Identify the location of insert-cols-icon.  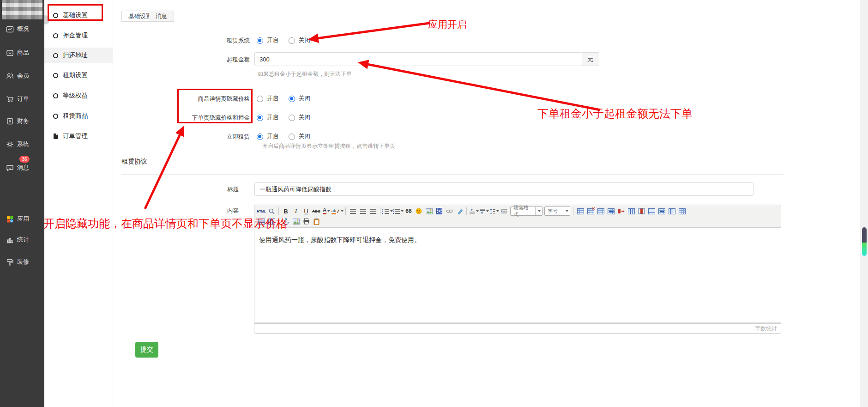
(271, 221).